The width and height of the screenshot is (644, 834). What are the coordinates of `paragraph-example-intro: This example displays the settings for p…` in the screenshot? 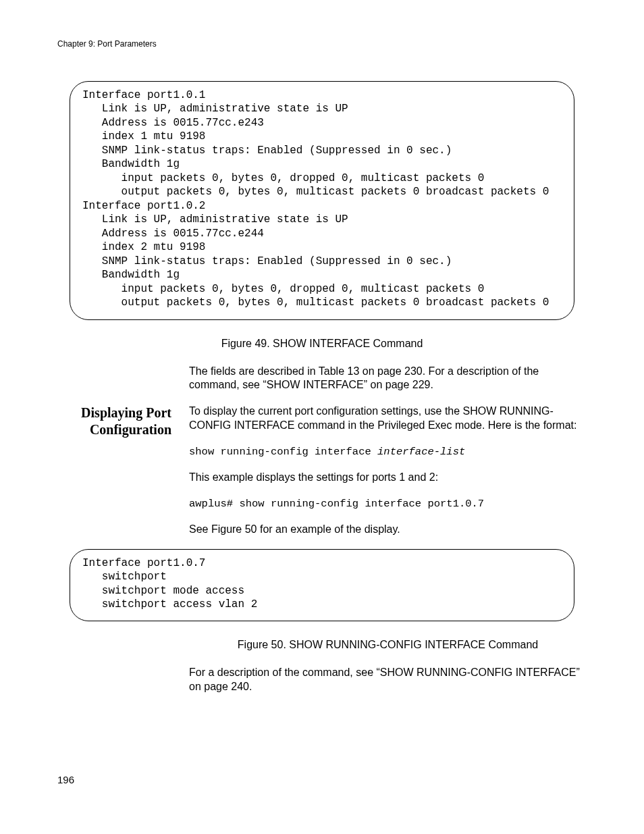 It's located at (387, 478).